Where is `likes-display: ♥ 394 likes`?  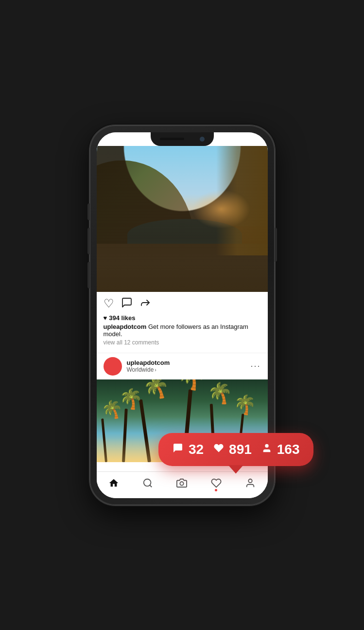
likes-display: ♥ 394 likes is located at coordinates (182, 318).